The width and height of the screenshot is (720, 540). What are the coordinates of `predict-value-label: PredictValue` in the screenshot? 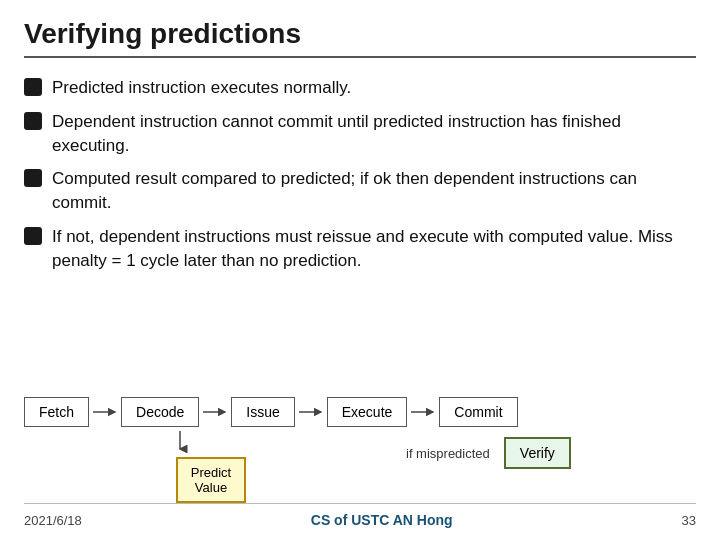 It's located at (211, 480).